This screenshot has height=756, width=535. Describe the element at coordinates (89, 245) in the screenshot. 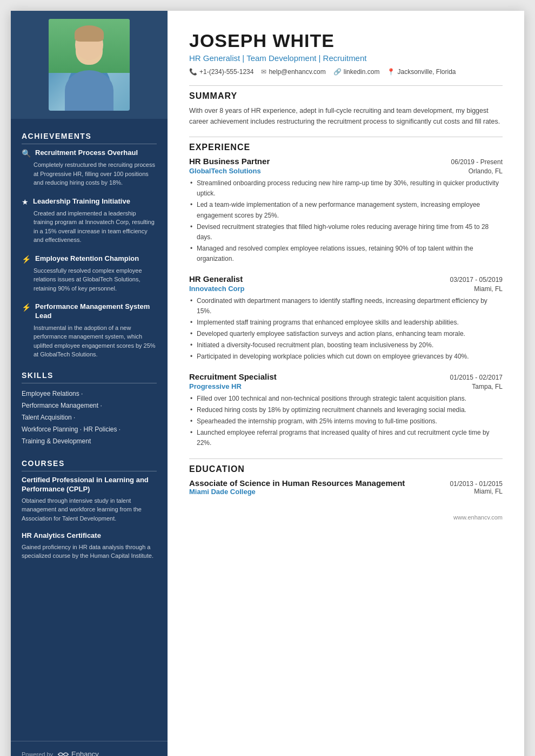

I see `achievements-section: ACHIEVEMENTS 🔍 Recruitment Process Overh…` at that location.